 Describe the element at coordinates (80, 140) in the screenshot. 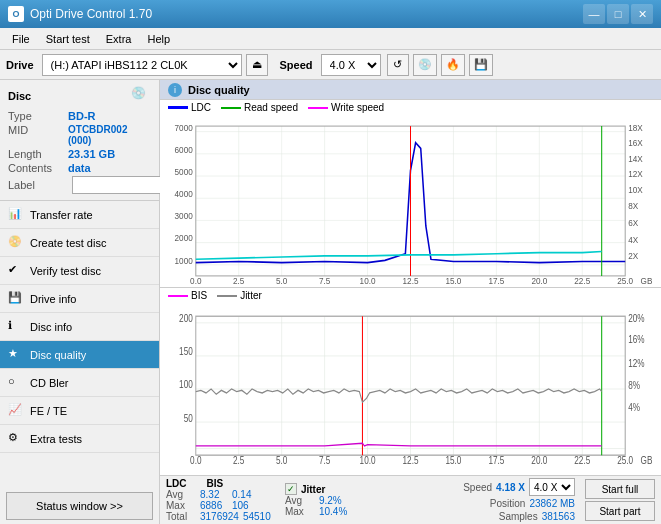

I see `disc-panel: Disc Type BD-R MID OTCBDR002 (000) Lengt…` at that location.